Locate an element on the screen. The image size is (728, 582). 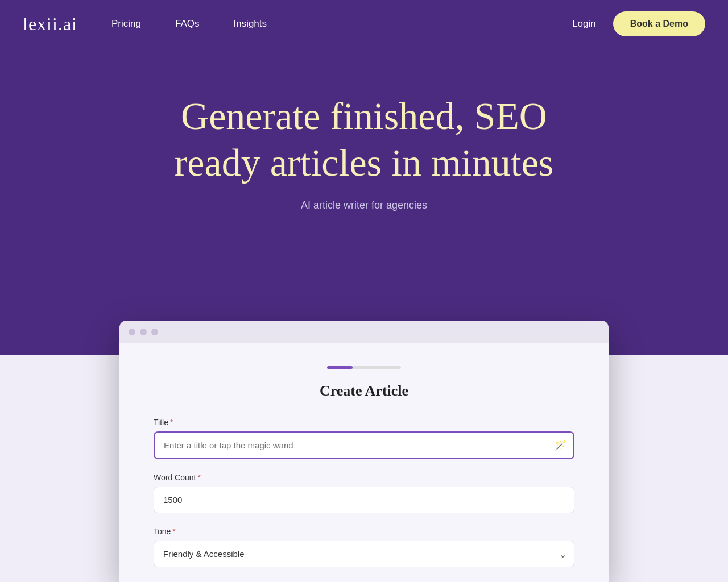
create-article-heading: Create Article is located at coordinates (364, 391).